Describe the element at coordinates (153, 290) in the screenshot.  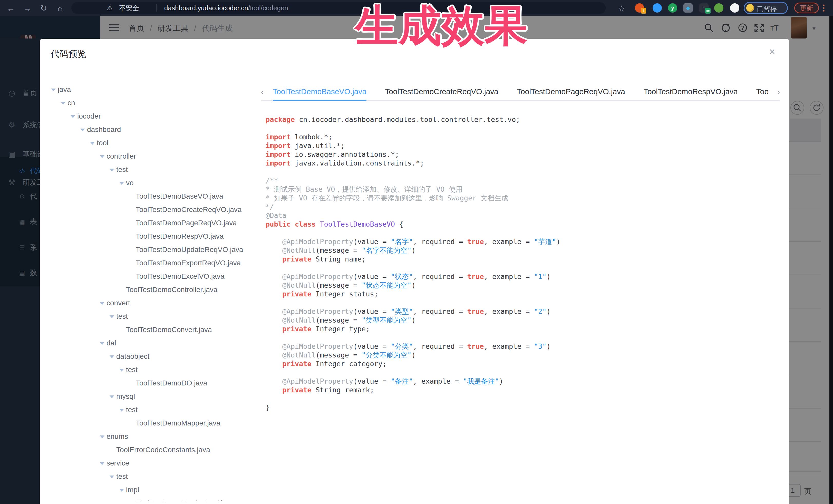
I see `tree-file: ToolTestDemoController.java` at that location.